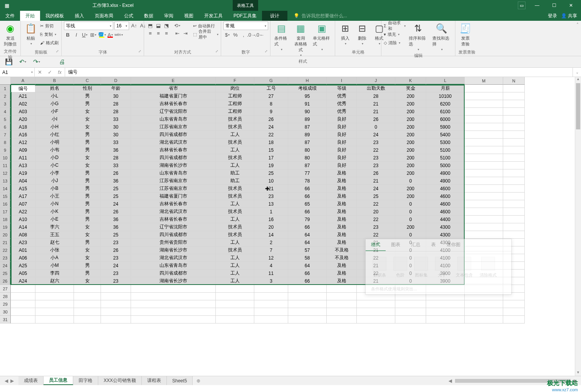  Describe the element at coordinates (342, 81) in the screenshot. I see `col-header-I: I` at that location.